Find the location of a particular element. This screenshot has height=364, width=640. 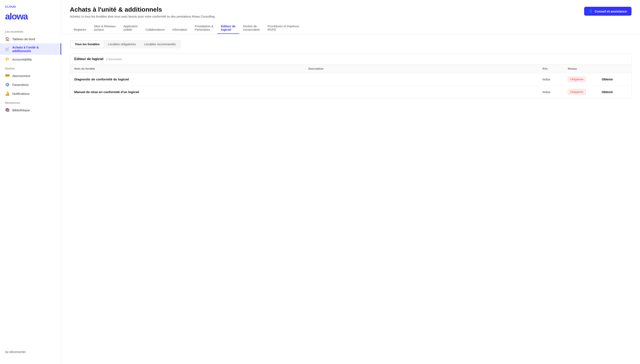

sidebar-bottom: Se déconnecter is located at coordinates (30, 352).